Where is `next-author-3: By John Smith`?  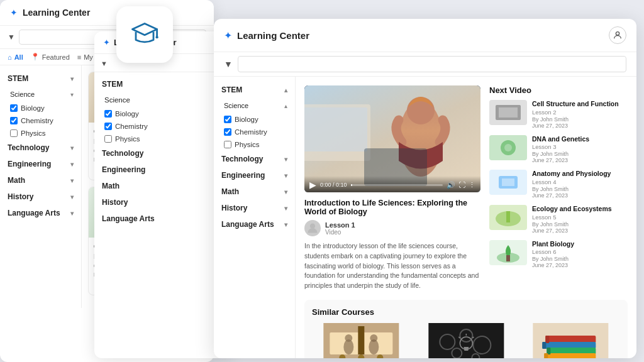
next-author-3: By John Smith is located at coordinates (580, 189).